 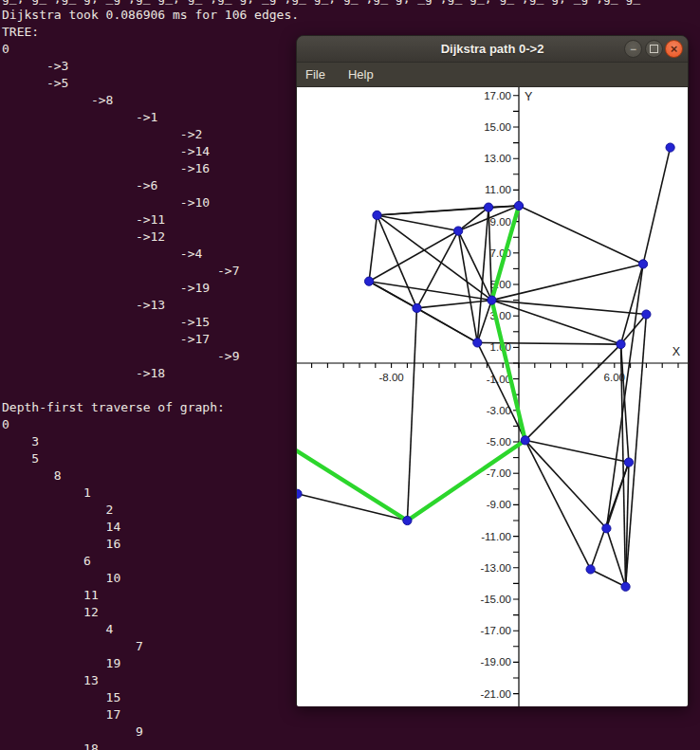 I want to click on y-tick-label: -15.00, so click(x=495, y=599).